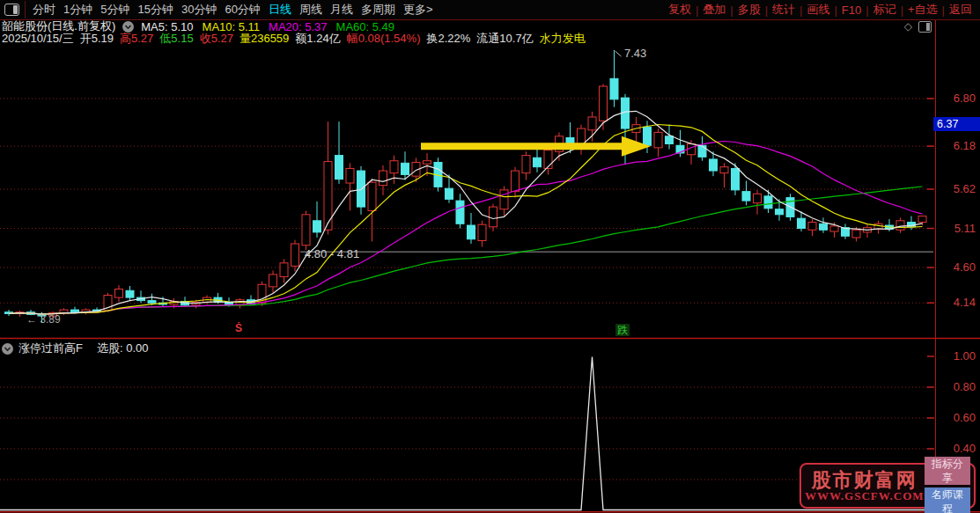 The width and height of the screenshot is (980, 513). What do you see at coordinates (44, 319) in the screenshot?
I see `low-price-annotation: ← 3.89` at bounding box center [44, 319].